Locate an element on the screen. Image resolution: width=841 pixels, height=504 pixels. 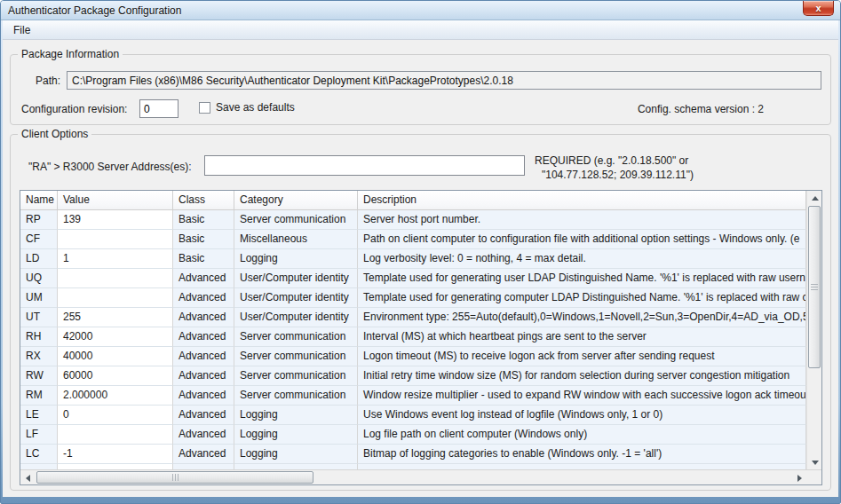
table-cell: UT is located at coordinates (39, 318).